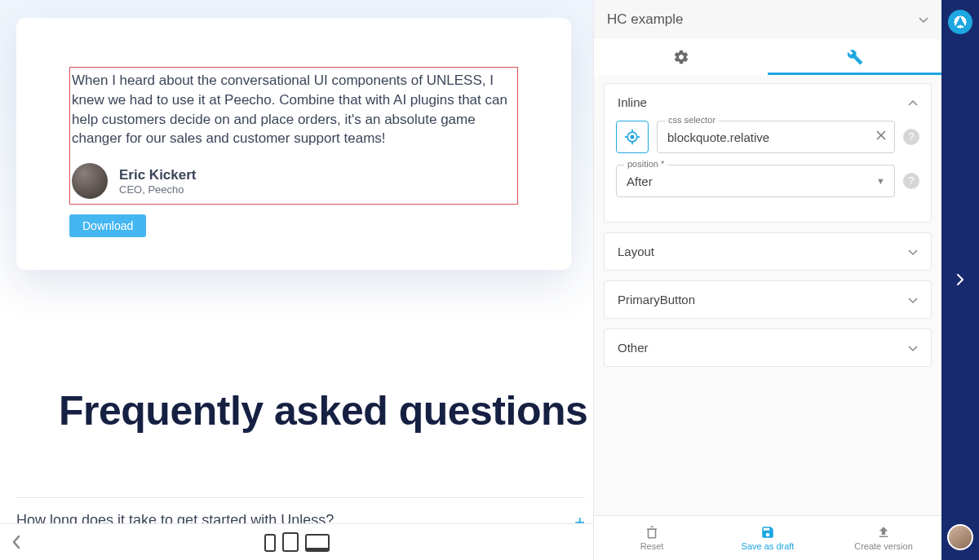 This screenshot has height=560, width=979. What do you see at coordinates (632, 103) in the screenshot?
I see `section-title: Inline` at bounding box center [632, 103].